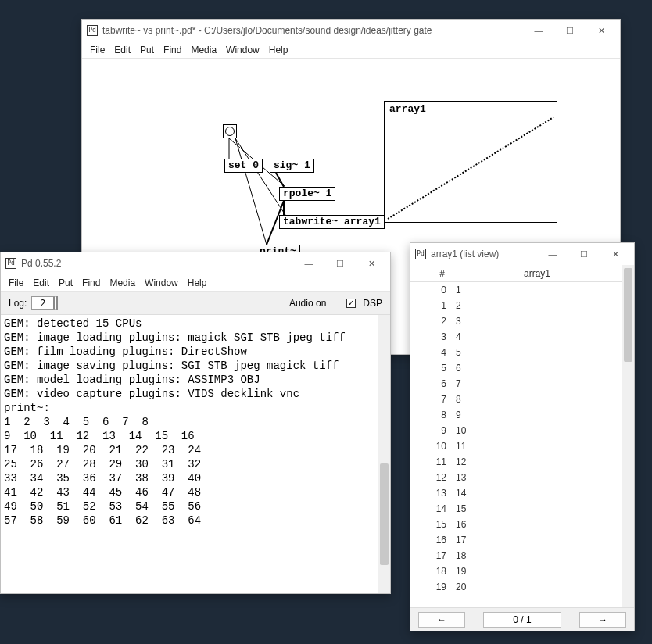  I want to click on table-row: 1314, so click(516, 493).